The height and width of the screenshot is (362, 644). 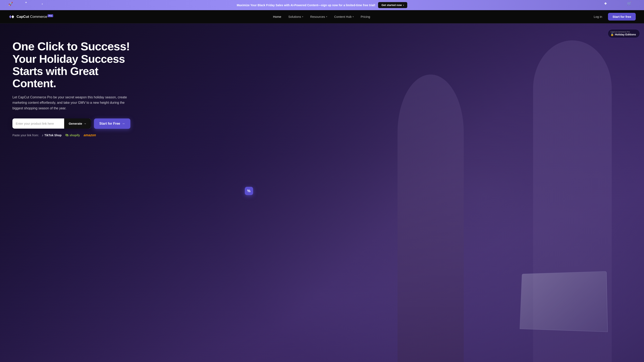 I want to click on announcement-cta-arrow: ›, so click(x=404, y=5).